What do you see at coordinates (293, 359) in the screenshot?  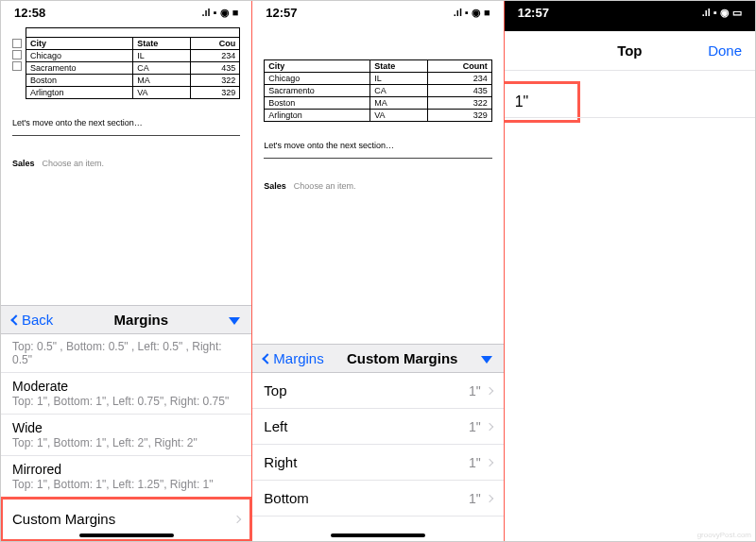 I see `back-button: Margins` at bounding box center [293, 359].